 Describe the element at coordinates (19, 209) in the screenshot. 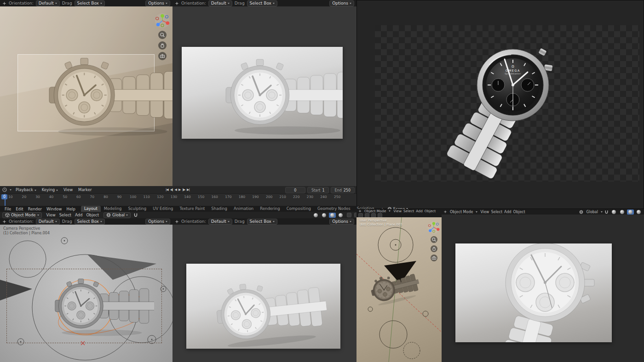

I see `menu-1: Edit` at that location.